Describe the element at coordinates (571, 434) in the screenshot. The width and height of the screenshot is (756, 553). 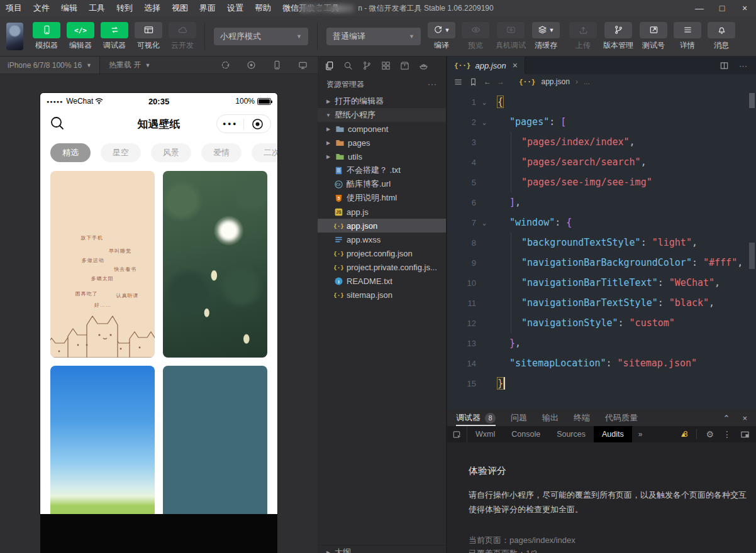
I see `devtools-tab-sources: Sources` at that location.